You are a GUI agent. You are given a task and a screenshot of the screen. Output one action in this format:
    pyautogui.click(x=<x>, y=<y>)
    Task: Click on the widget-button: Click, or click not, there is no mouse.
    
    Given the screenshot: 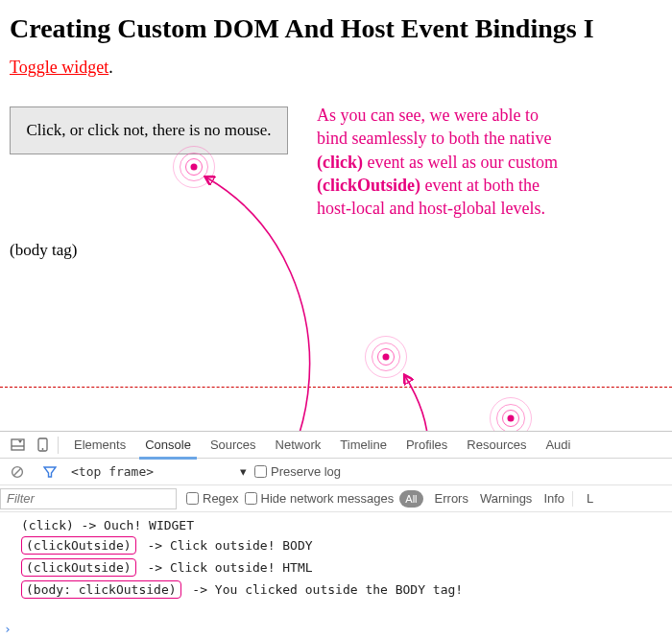 What is the action you would take?
    pyautogui.click(x=149, y=130)
    